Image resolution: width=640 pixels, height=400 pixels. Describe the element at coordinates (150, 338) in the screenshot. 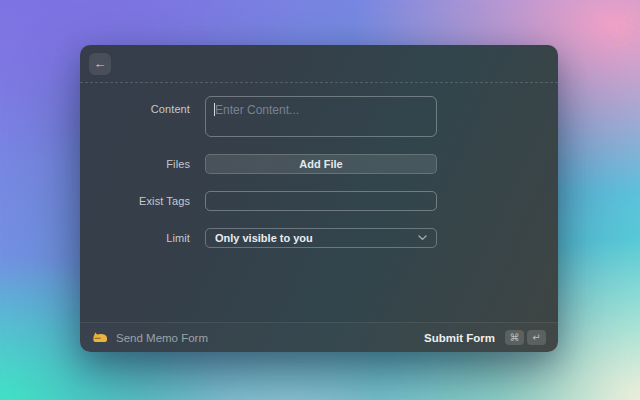

I see `footer-app-info: Send Memo Form` at that location.